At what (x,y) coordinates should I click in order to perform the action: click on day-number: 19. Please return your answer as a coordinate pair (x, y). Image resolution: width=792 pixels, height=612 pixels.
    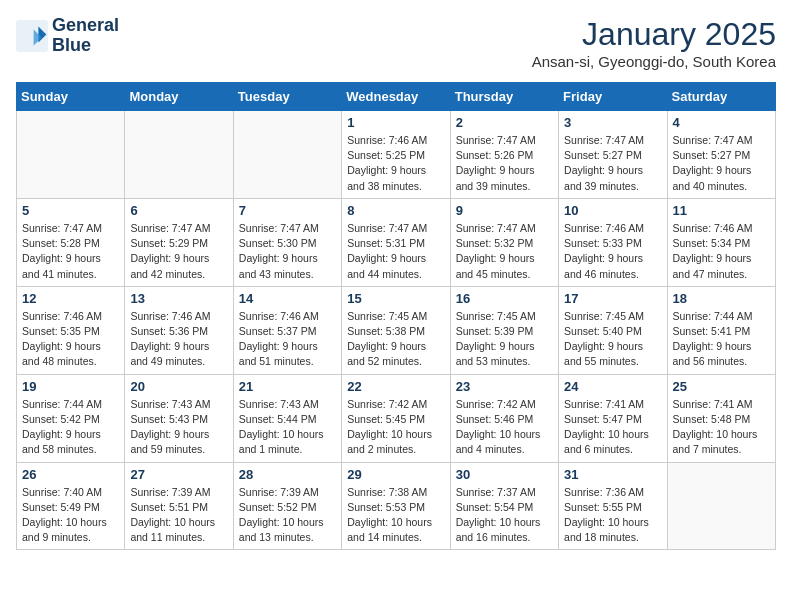
    Looking at the image, I should click on (70, 386).